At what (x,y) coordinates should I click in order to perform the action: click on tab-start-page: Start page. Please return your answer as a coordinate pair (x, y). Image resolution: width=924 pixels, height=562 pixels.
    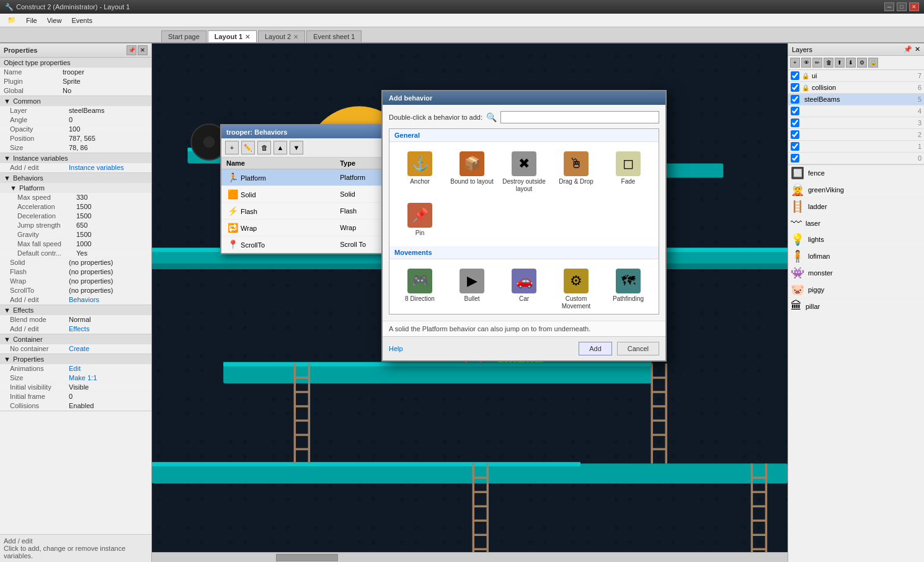
    Looking at the image, I should click on (184, 36).